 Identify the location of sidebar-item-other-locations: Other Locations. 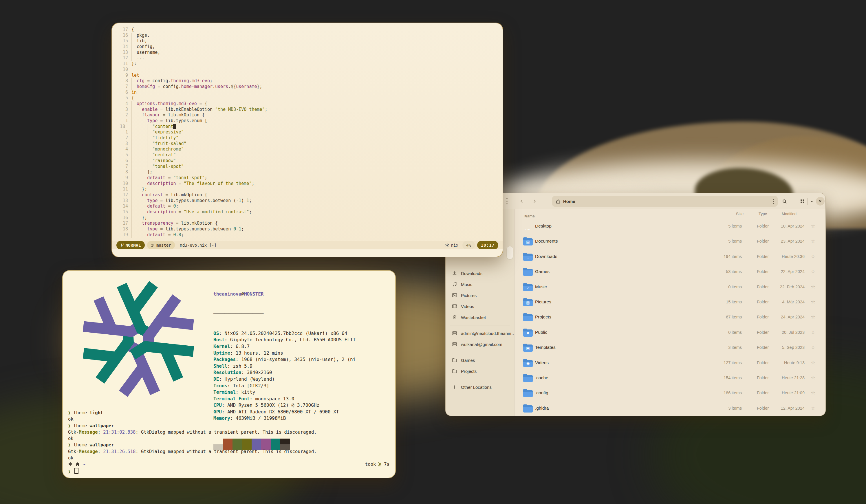
(480, 387).